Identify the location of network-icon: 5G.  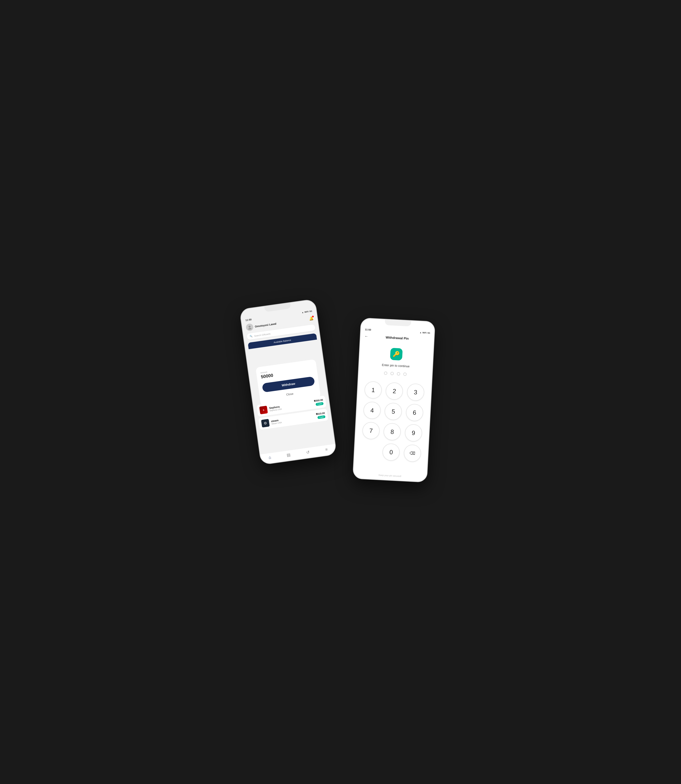
(311, 311).